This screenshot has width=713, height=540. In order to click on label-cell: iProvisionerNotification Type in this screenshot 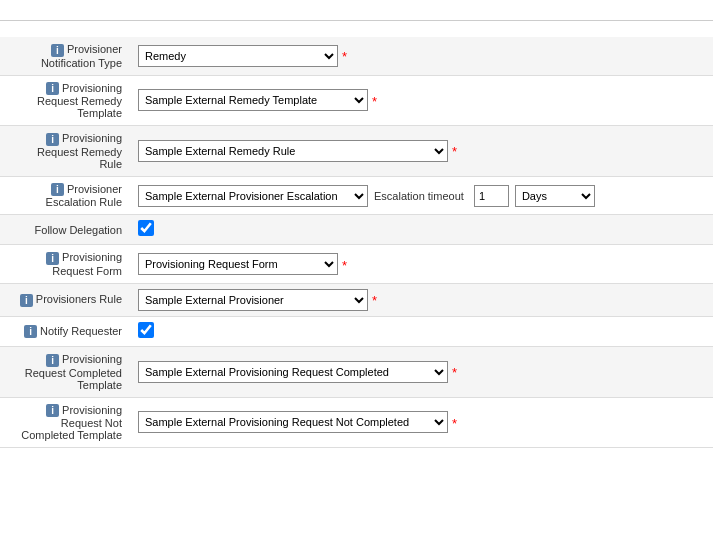, I will do `click(65, 56)`.